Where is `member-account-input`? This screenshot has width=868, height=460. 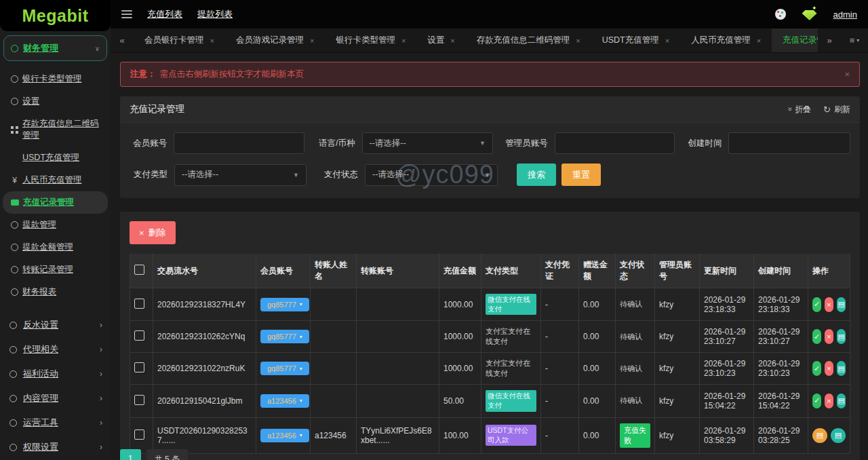 member-account-input is located at coordinates (239, 143).